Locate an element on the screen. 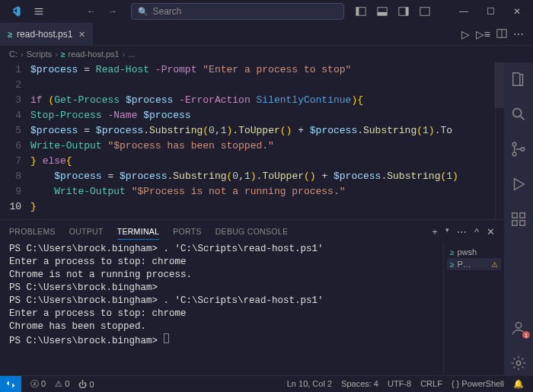 Image resolution: width=533 pixels, height=392 pixels. tab-output: OUTPUT is located at coordinates (87, 231).